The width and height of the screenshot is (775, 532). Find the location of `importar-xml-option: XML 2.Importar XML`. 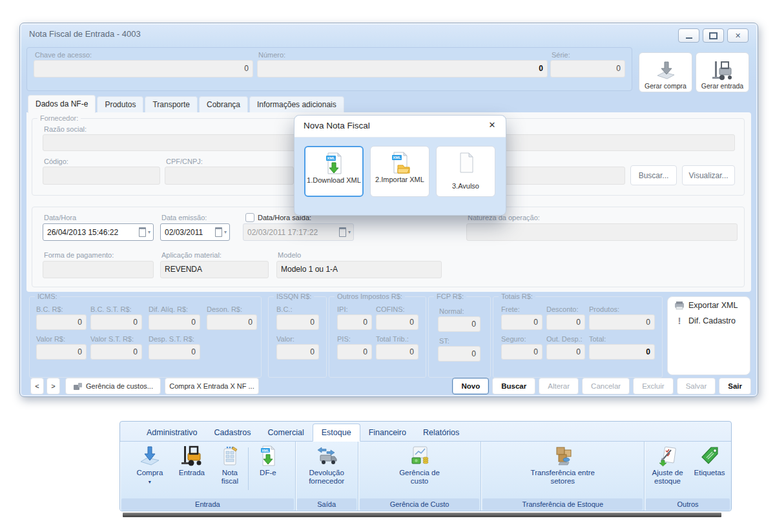

importar-xml-option: XML 2.Importar XML is located at coordinates (400, 172).